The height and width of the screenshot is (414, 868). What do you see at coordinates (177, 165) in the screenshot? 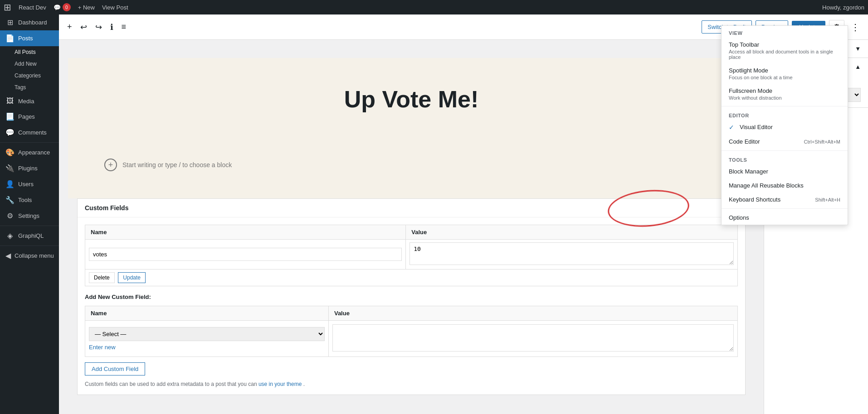
I see `block-placeholder-text: Start writing or type / to choose a bloc…` at bounding box center [177, 165].